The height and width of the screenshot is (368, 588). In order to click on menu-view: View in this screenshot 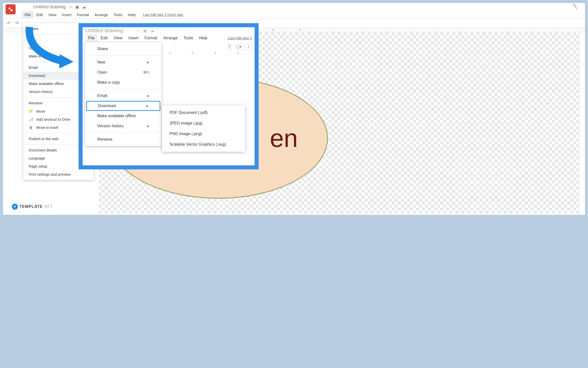, I will do `click(52, 15)`.